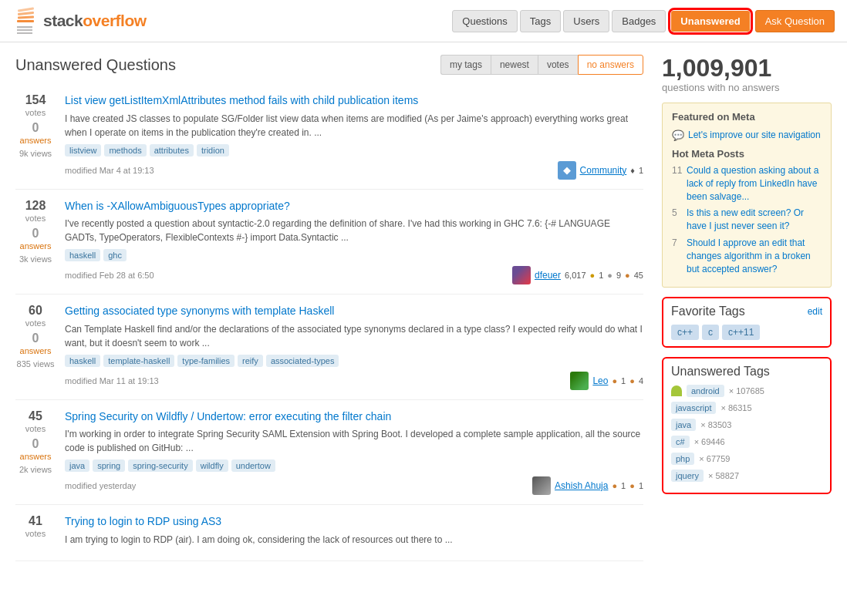 The width and height of the screenshot is (847, 616). I want to click on hot-meta-num: 11, so click(677, 183).